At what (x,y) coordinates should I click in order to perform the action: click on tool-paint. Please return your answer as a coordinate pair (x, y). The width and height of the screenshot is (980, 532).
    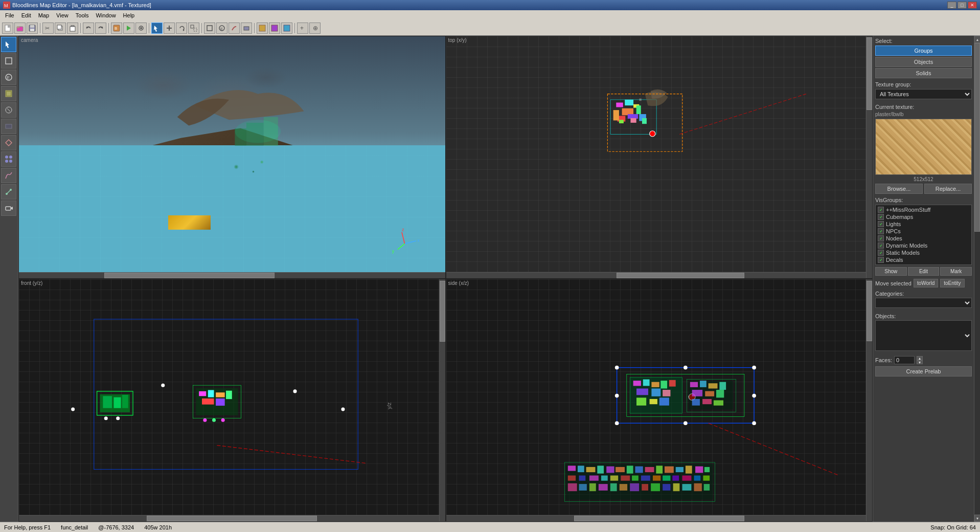
    Looking at the image, I should click on (234, 28).